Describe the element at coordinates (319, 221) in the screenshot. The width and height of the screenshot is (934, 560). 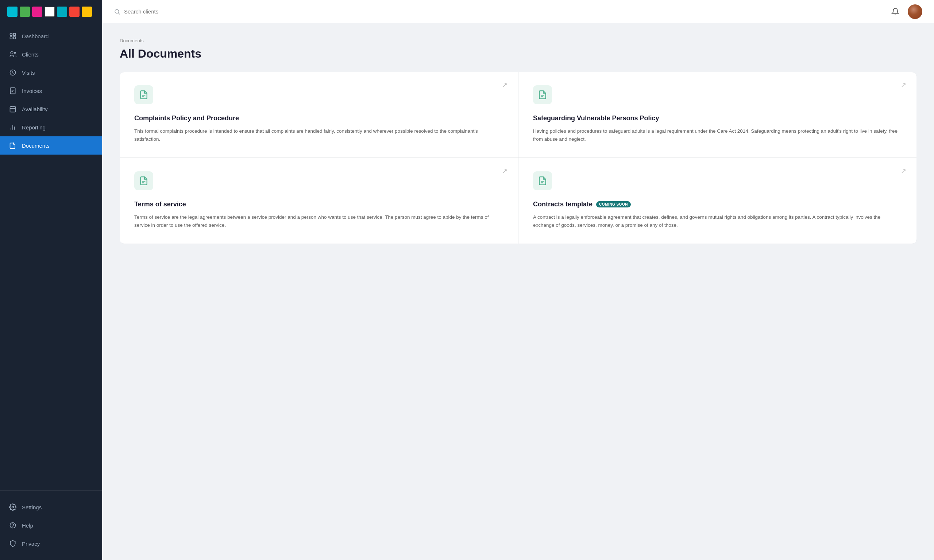
I see `doc-card-desc-terms: Terms of service are the legal agreement…` at that location.